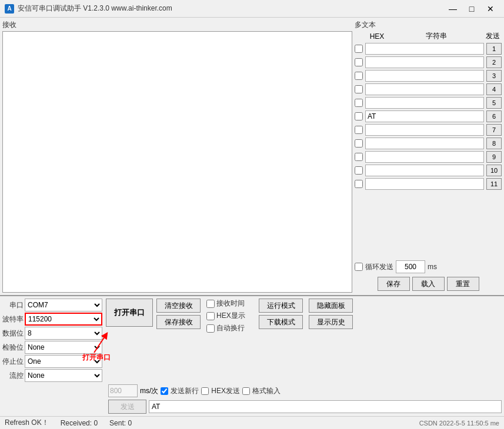  I want to click on send-newline-checkbox, so click(165, 391).